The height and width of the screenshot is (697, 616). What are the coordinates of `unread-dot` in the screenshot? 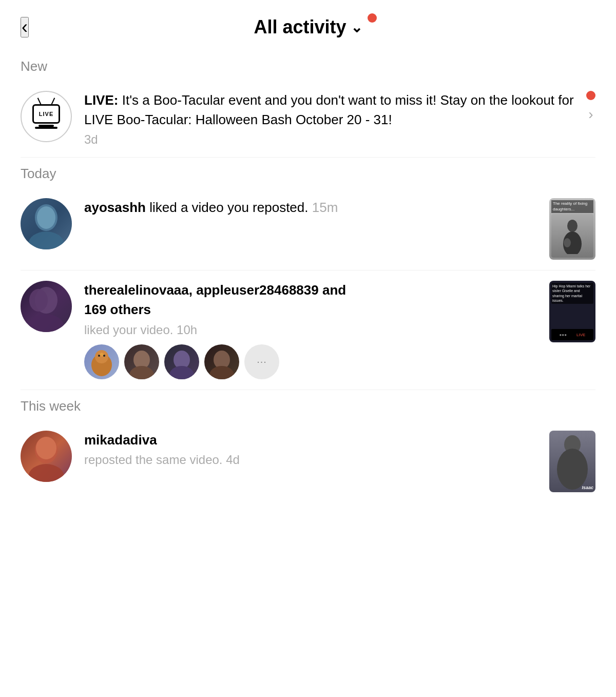 It's located at (591, 95).